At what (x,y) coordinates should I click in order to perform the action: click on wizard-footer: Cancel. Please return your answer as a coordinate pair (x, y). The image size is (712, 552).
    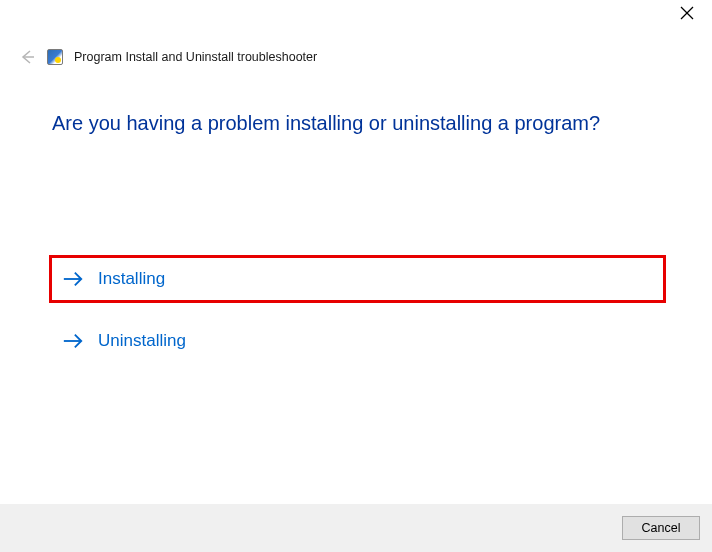
    Looking at the image, I should click on (356, 528).